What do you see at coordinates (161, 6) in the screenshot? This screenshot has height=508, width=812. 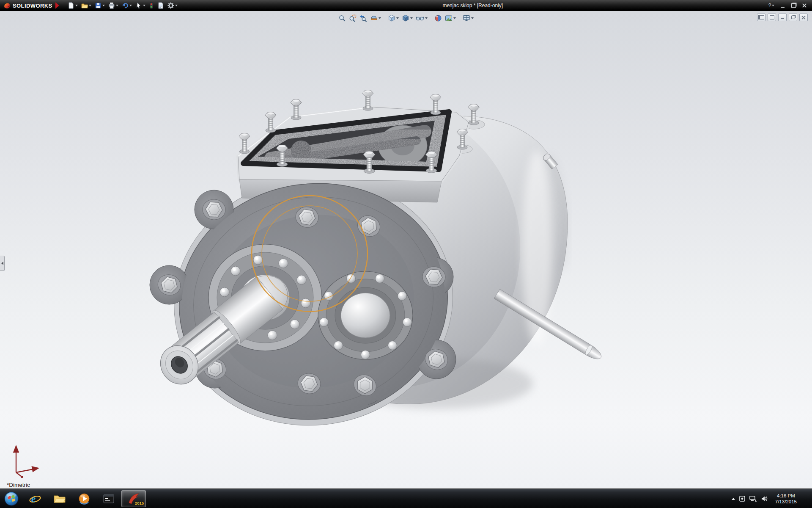 I see `file-properties-button` at bounding box center [161, 6].